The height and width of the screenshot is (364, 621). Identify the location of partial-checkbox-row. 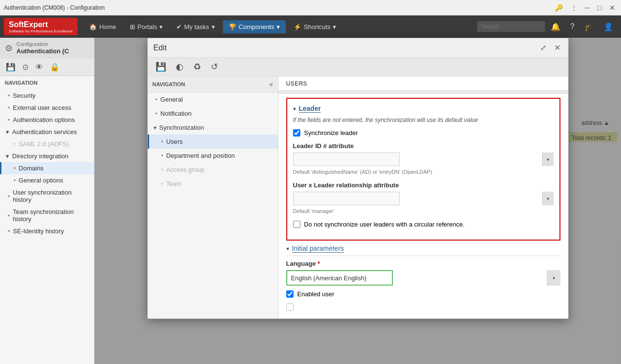
(423, 307).